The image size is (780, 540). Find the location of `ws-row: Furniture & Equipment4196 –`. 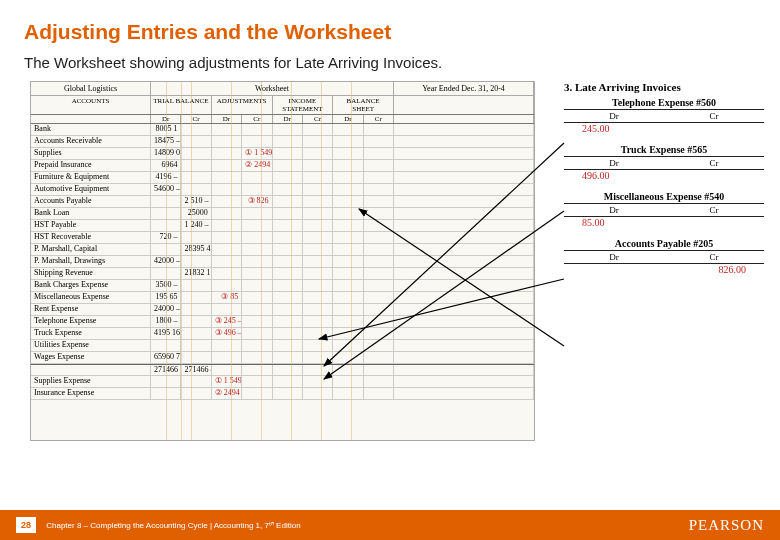

ws-row: Furniture & Equipment4196 – is located at coordinates (282, 178).